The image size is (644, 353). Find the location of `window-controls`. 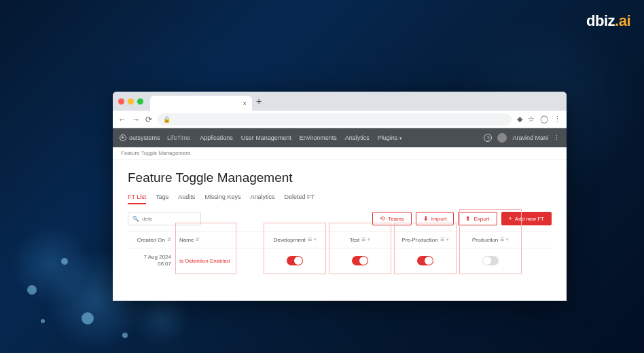

window-controls is located at coordinates (130, 102).